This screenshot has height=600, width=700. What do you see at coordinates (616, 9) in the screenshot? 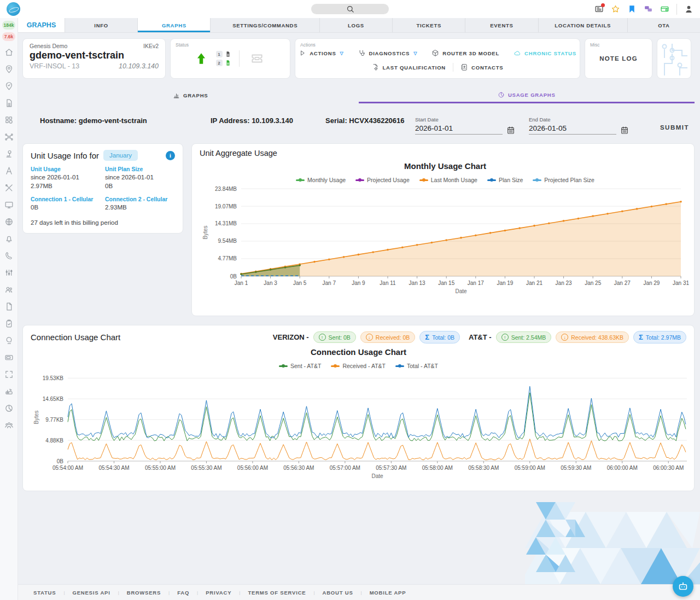
I see `star-icon` at bounding box center [616, 9].